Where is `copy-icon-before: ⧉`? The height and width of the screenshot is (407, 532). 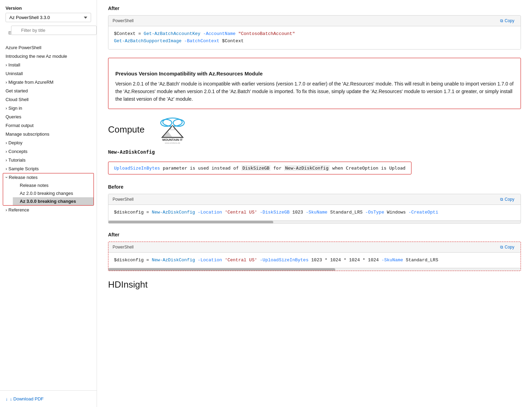
copy-icon-before: ⧉ is located at coordinates (502, 199).